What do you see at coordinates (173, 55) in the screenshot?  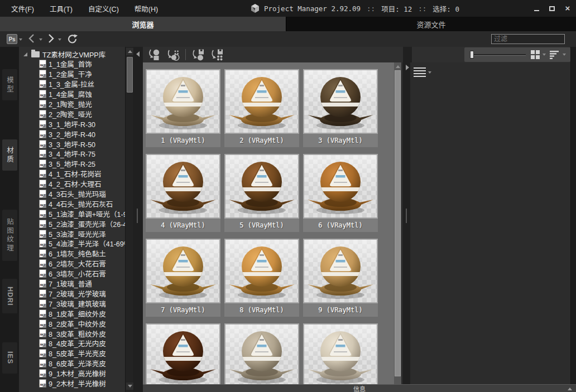 I see `get-material-icon` at bounding box center [173, 55].